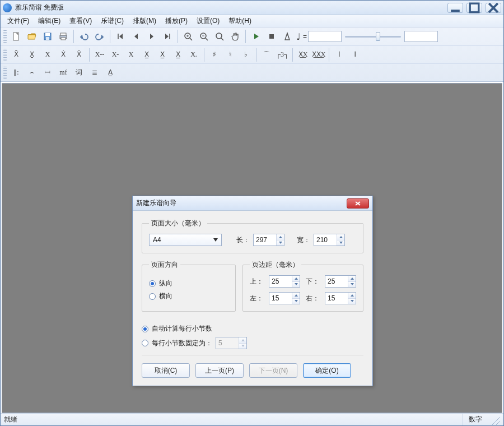  I want to click on open-file-button, so click(32, 36).